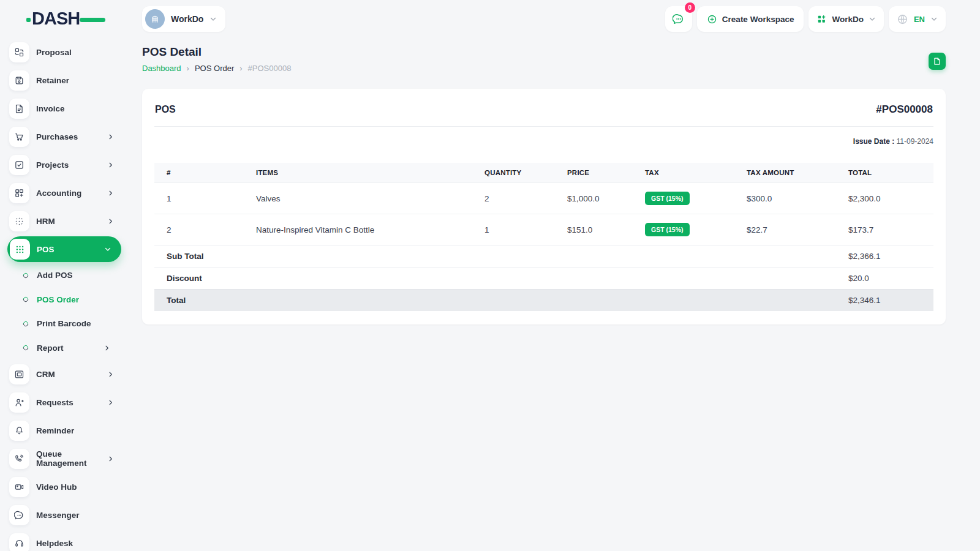  I want to click on language-selector: EN, so click(918, 19).